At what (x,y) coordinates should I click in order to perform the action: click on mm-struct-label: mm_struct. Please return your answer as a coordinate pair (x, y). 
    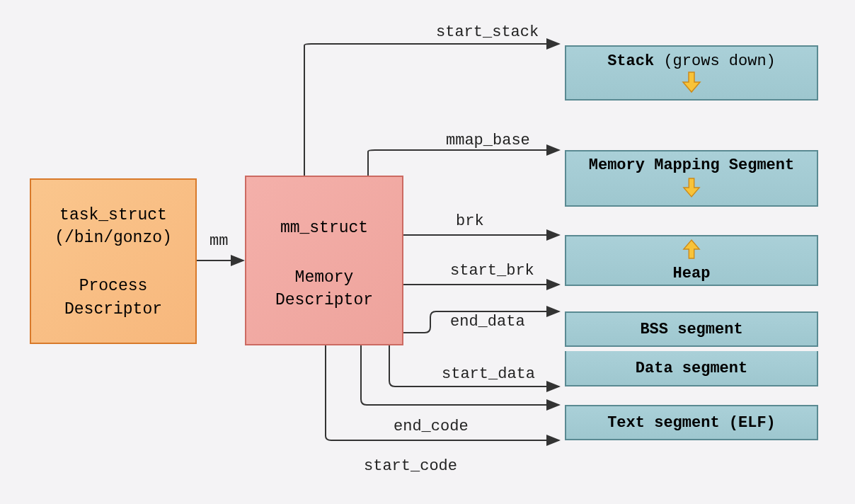
    Looking at the image, I should click on (324, 228).